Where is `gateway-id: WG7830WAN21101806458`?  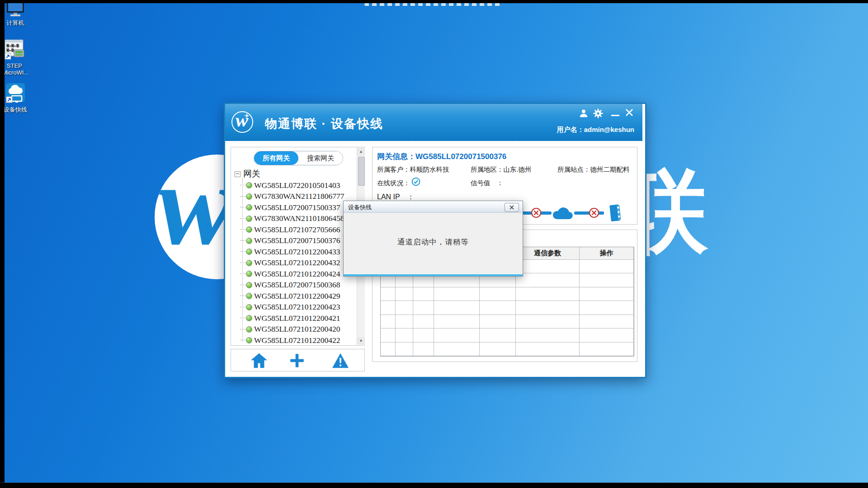 gateway-id: WG7830WAN21101806458 is located at coordinates (299, 219).